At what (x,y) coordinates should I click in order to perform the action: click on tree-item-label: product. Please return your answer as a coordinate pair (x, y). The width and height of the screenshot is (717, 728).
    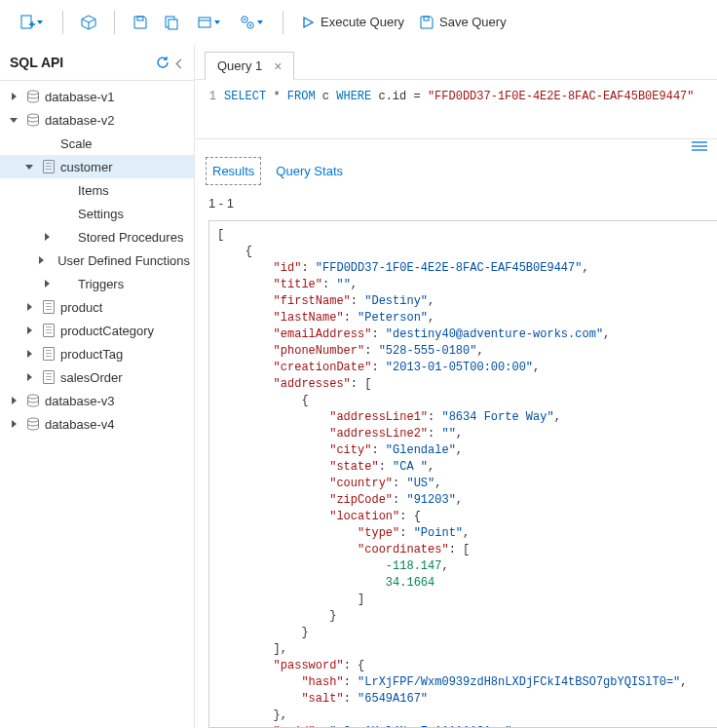
    Looking at the image, I should click on (82, 308).